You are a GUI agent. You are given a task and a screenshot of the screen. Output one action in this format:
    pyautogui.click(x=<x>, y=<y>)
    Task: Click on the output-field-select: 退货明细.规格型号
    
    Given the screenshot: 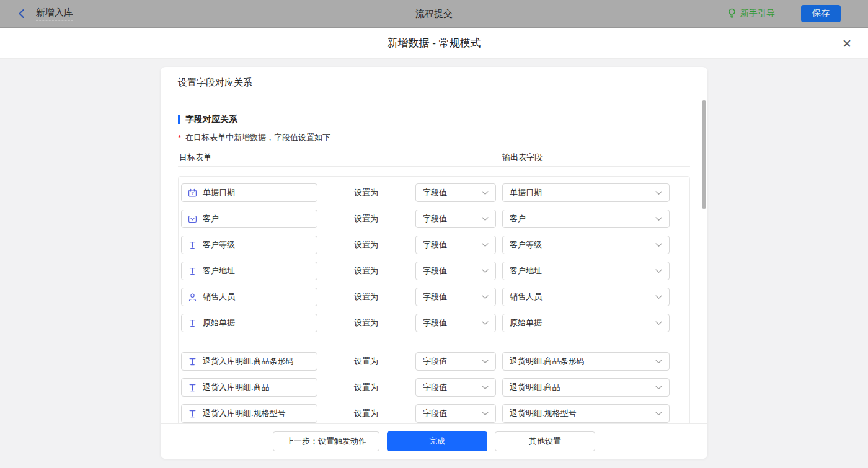 What is the action you would take?
    pyautogui.click(x=586, y=413)
    